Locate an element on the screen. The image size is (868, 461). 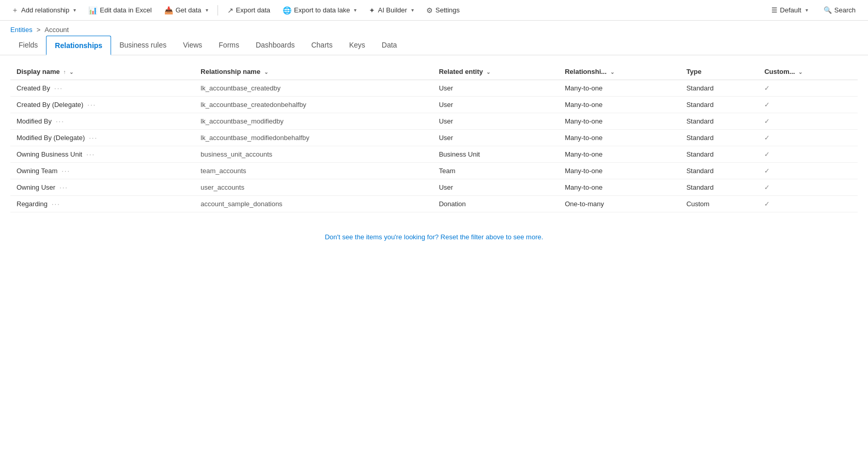
col-custom: Custom... ⌄ is located at coordinates (808, 72).